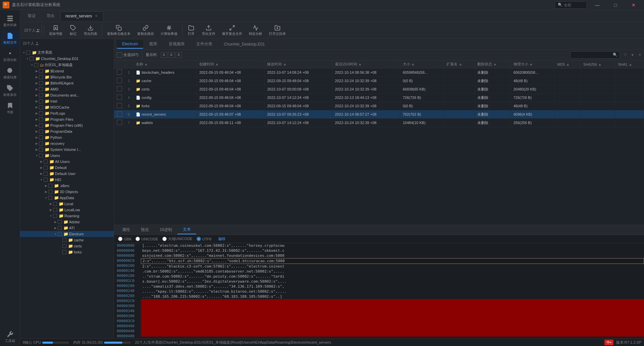 The image size is (644, 346). What do you see at coordinates (230, 64) in the screenshot?
I see `col-created: 创建时间 ▲` at bounding box center [230, 64].